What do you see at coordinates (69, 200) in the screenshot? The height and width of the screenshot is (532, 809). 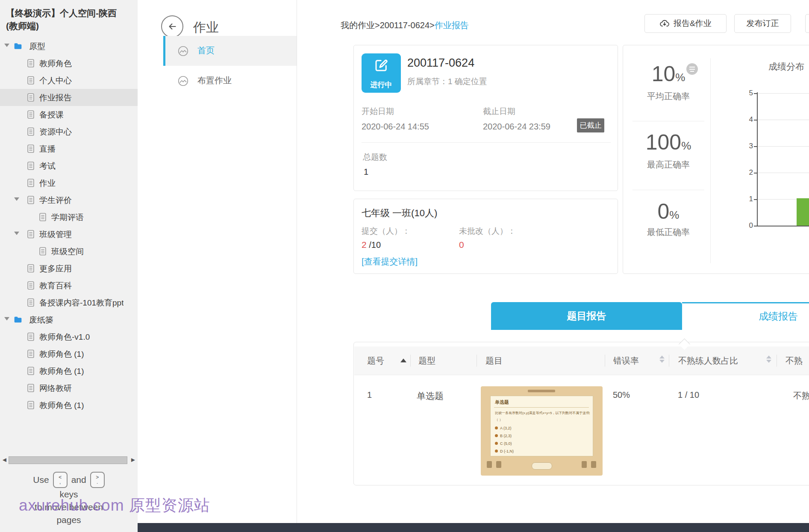 I see `tree-item-student-eval: 学生评价` at bounding box center [69, 200].